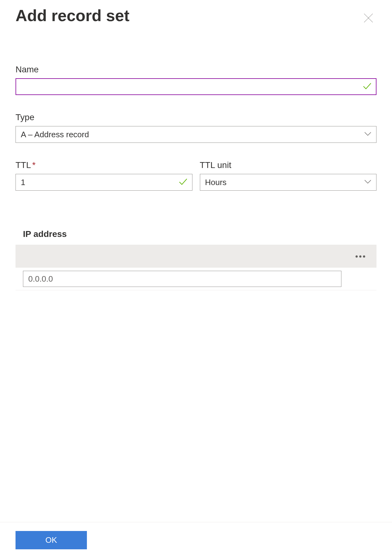  Describe the element at coordinates (196, 80) in the screenshot. I see `name-field-group: Name` at that location.